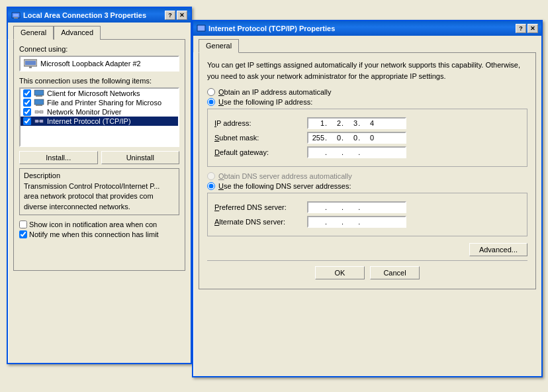 Image resolution: width=548 pixels, height=392 pixels. I want to click on close-btn-2: ✕, so click(533, 28).